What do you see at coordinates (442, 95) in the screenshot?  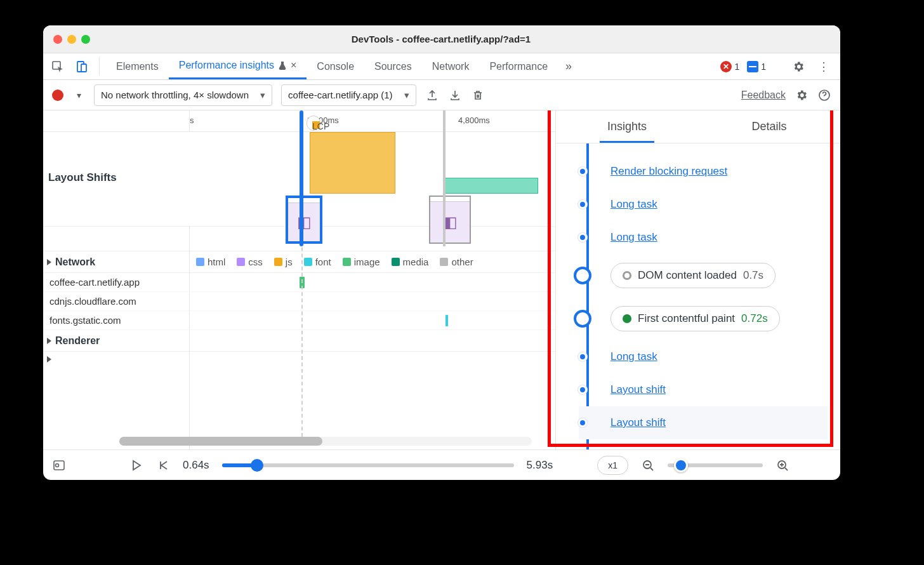 I see `insights-toolbar: ▾ No network throttling, 4× slowdown ▾ c…` at bounding box center [442, 95].